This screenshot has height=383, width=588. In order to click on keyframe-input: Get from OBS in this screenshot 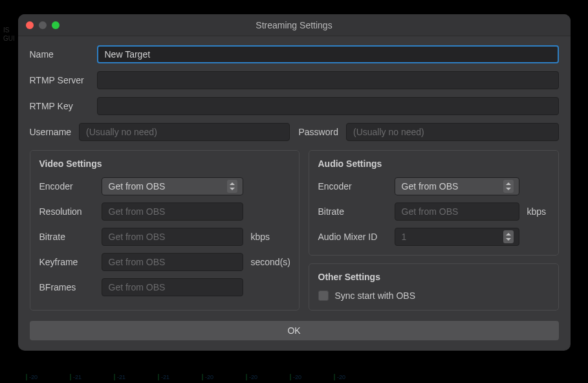, I will do `click(172, 262)`.